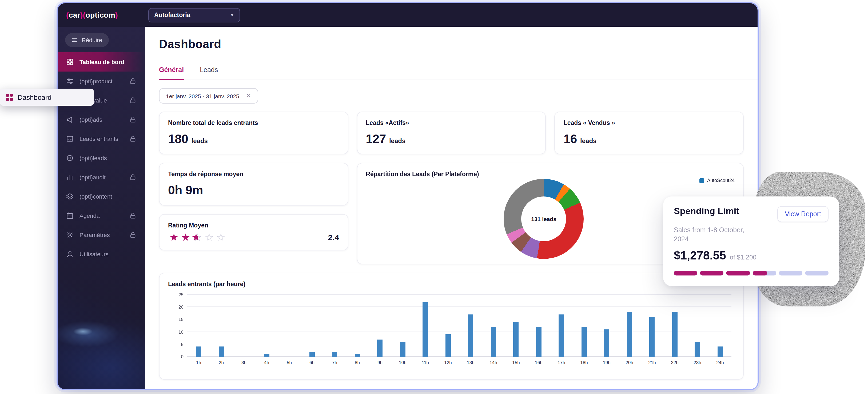 The height and width of the screenshot is (394, 868). What do you see at coordinates (75, 40) in the screenshot?
I see `menu-icon` at bounding box center [75, 40].